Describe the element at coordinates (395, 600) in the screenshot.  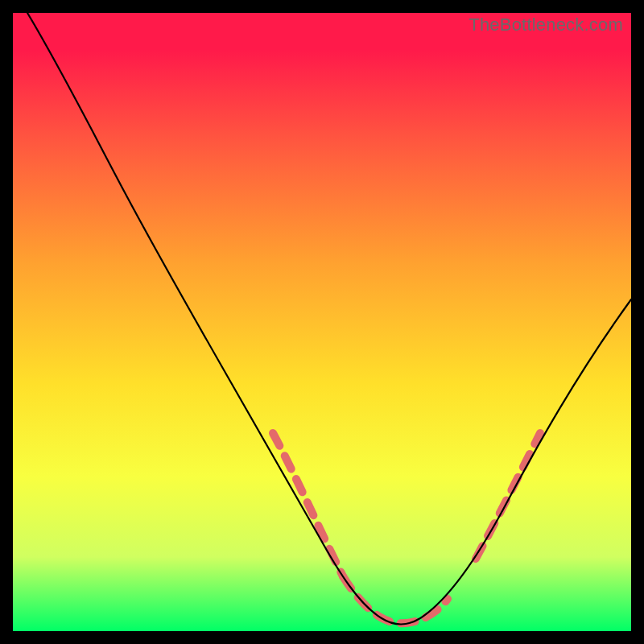
I see `highlight-floor-segment` at that location.